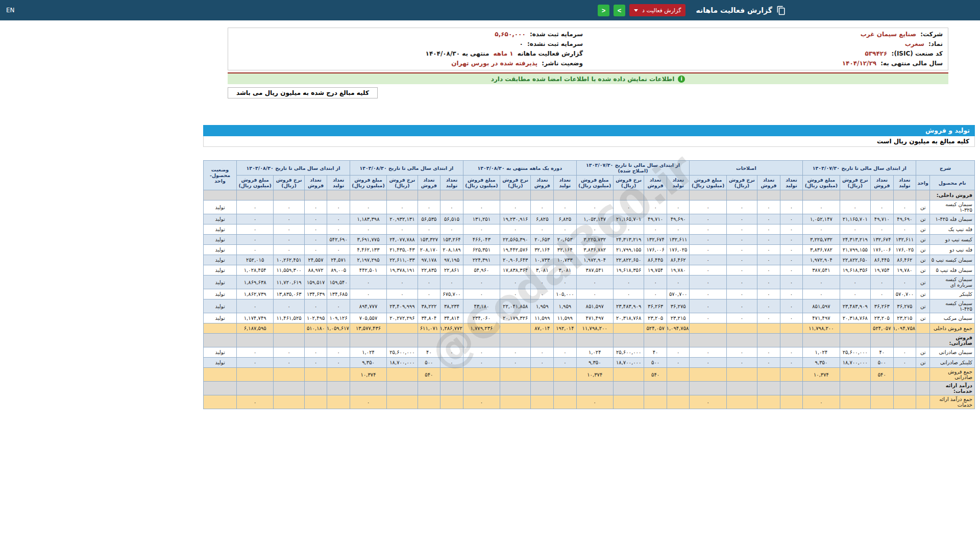 The image size is (980, 551). I want to click on product-row: کلینکر صادراتیتن۰۵۰۰۱۸,۷۰۰,۰۰۰۹,۳۵۰۰۰۰۰۰…, so click(589, 363).